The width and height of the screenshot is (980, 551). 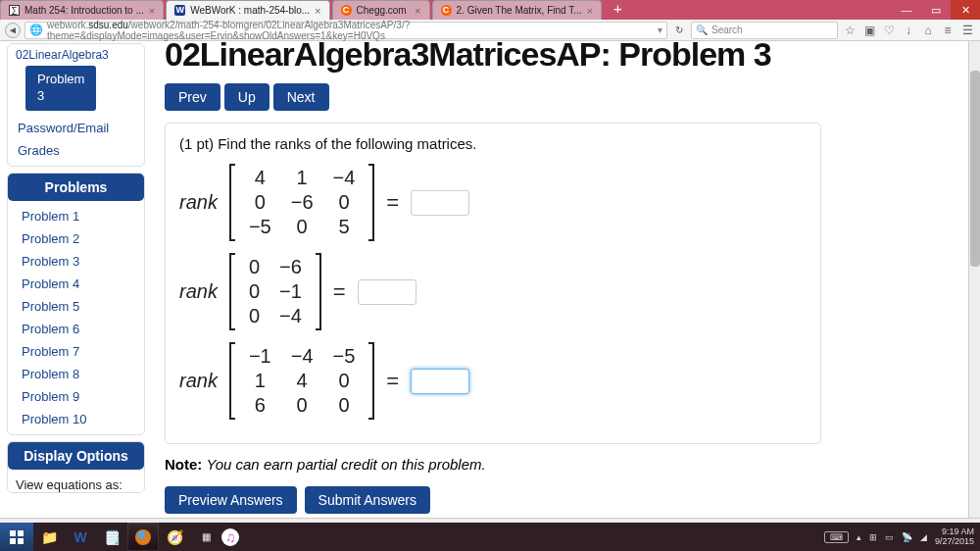 I want to click on sidebar-problem-6: Problem 6, so click(x=76, y=329).